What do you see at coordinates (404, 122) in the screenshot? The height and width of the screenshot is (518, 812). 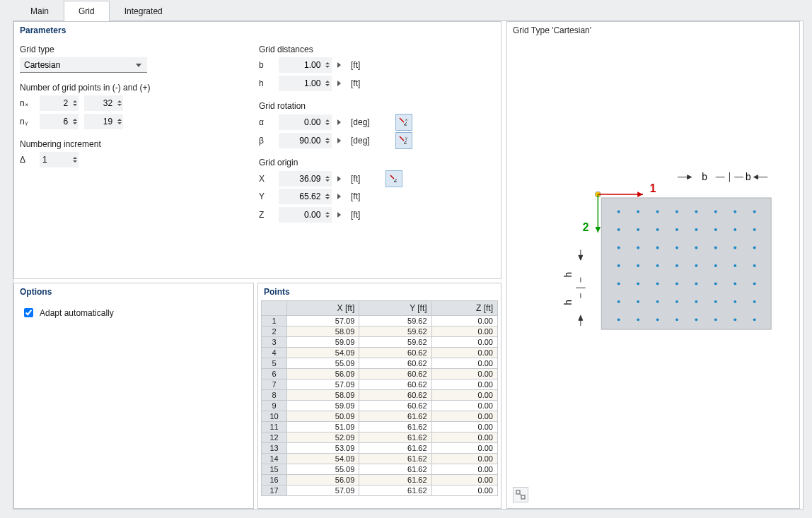 I see `pick-alpha-button: x` at bounding box center [404, 122].